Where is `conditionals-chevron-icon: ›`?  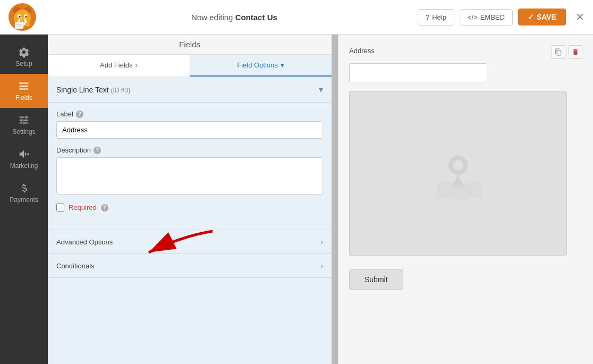
conditionals-chevron-icon: › is located at coordinates (322, 266).